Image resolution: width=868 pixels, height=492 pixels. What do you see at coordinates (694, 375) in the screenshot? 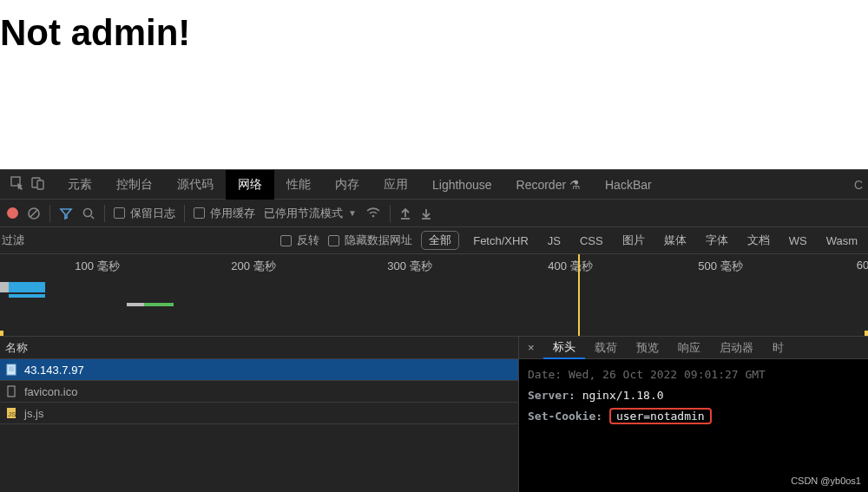
I see `header-date: Date: Wed, 26 Oct 2022 09:01:27 GMT` at bounding box center [694, 375].